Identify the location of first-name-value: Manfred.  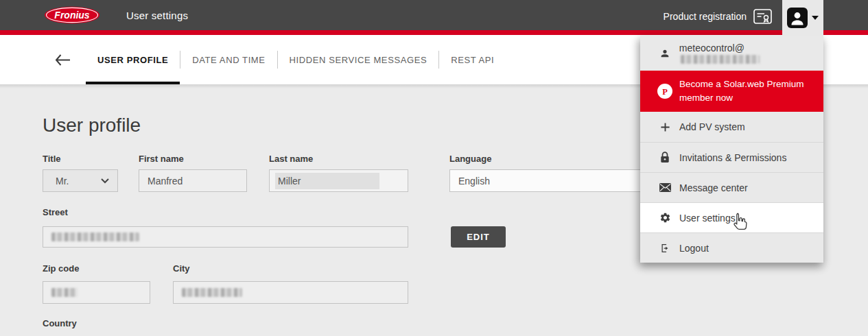
(165, 181).